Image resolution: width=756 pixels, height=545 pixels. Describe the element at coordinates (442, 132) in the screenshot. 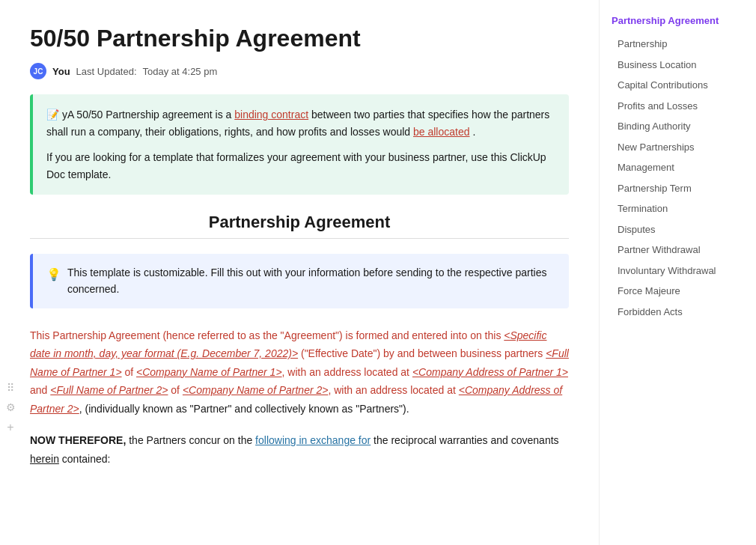

I see `be-allocated-link: be allocated` at that location.